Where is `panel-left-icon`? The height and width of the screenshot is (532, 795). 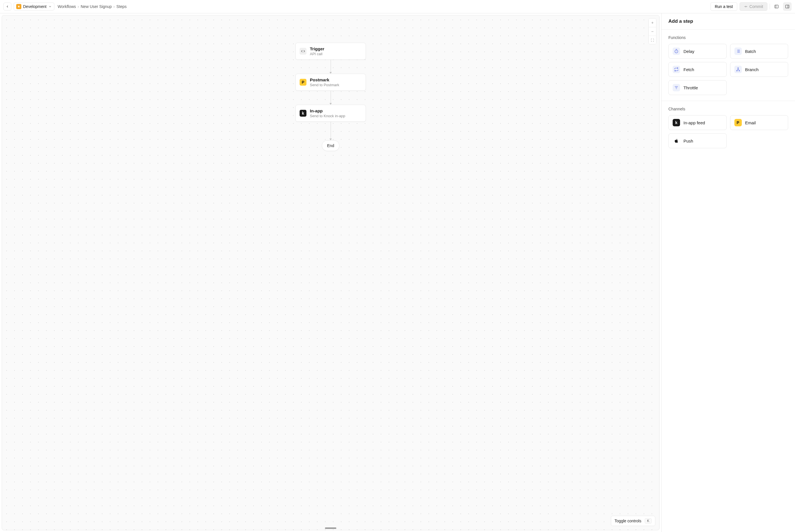 panel-left-icon is located at coordinates (776, 7).